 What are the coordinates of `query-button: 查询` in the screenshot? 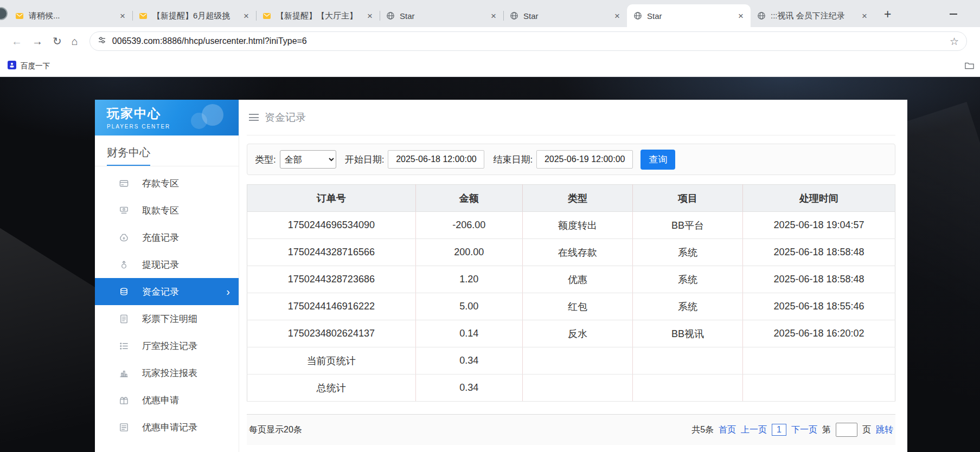 It's located at (658, 159).